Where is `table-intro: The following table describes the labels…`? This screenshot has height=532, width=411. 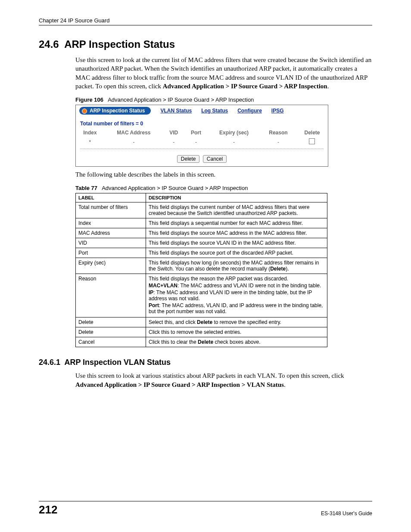 table-intro: The following table describes the labels… is located at coordinates (224, 174).